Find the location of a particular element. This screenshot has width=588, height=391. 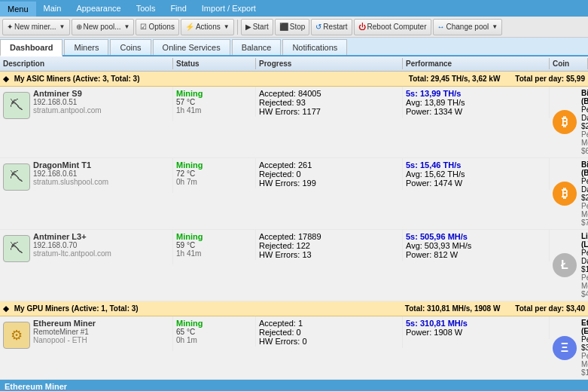

gpu-group-expand-icon: ◆ is located at coordinates (6, 309).